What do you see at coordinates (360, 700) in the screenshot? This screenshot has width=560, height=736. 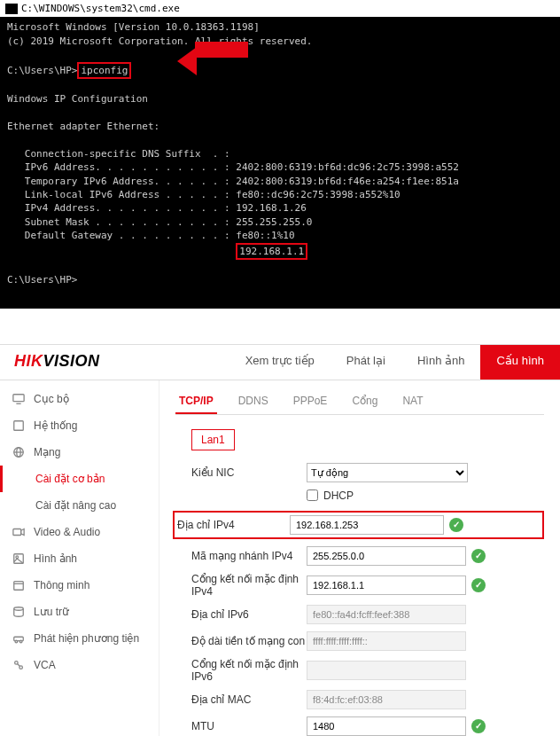 I see `row-mac: Địa chỉ MAC` at bounding box center [360, 700].